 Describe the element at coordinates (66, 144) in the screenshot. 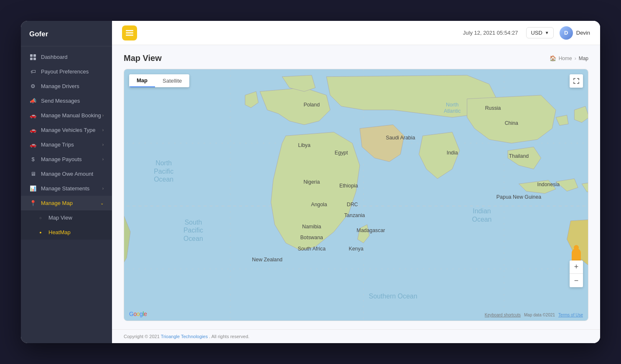

I see `sidebar-item-manage-trips: 🚗 Manage Trips ›` at that location.